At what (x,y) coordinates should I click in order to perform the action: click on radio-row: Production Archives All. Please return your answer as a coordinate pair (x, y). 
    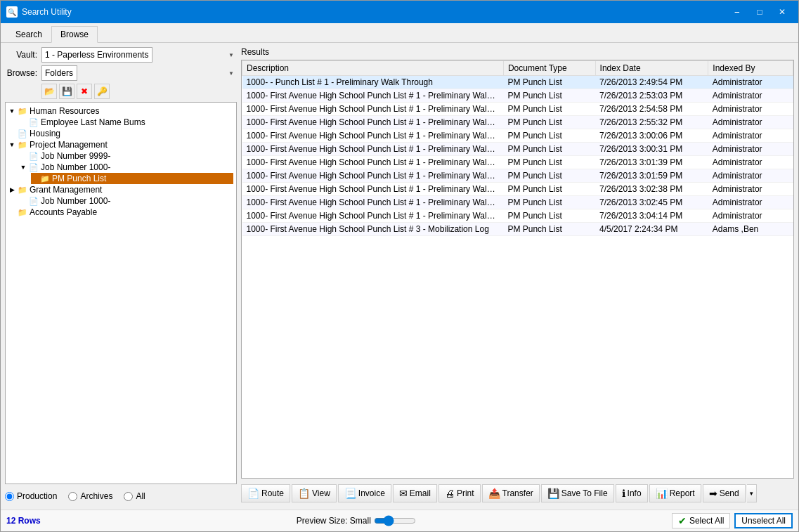
    Looking at the image, I should click on (121, 496).